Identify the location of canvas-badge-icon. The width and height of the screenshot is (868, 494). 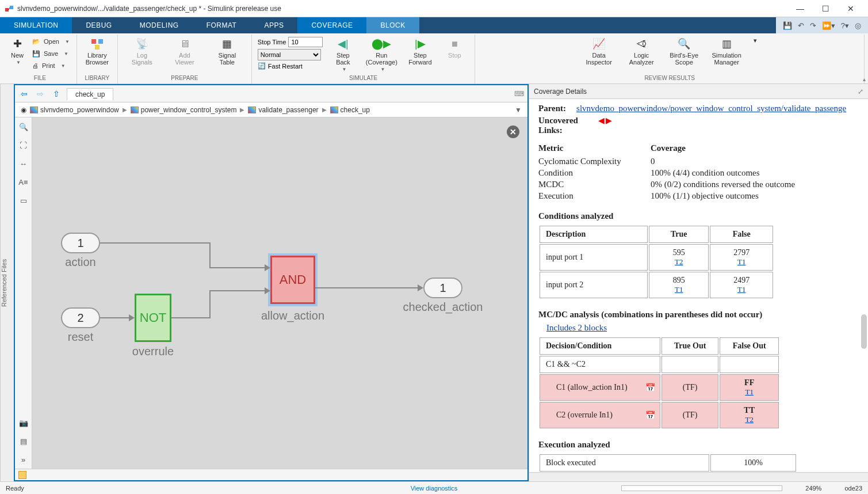
(22, 475).